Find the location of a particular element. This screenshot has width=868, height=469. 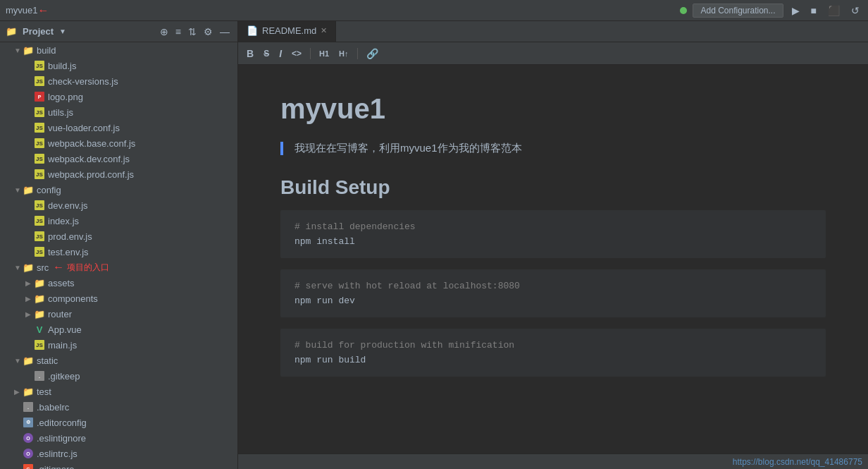

chevron-down-icon: ▼ is located at coordinates (63, 31).